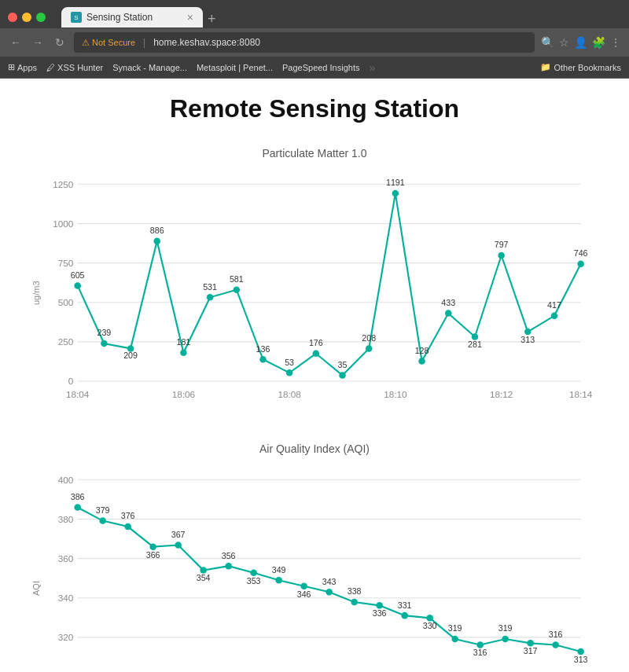  Describe the element at coordinates (405, 605) in the screenshot. I see `svg-text: 331` at that location.